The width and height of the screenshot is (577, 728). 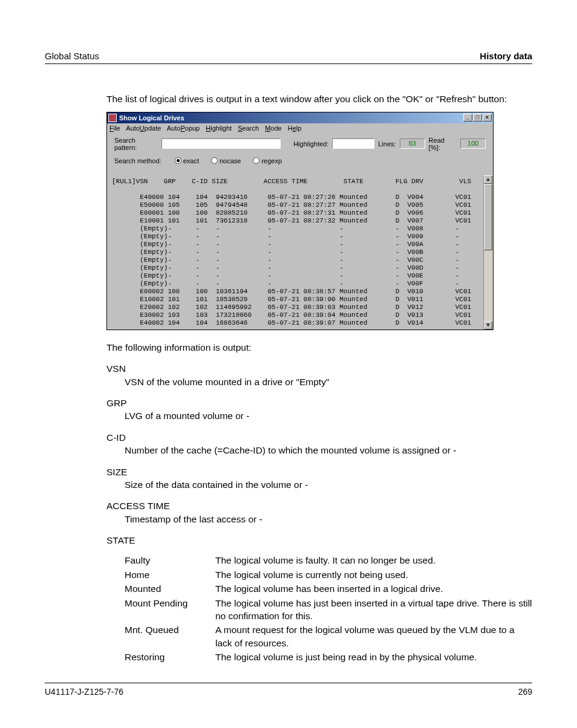 What do you see at coordinates (374, 560) in the screenshot?
I see `state-faulty-desc: The logical volume is faulty. It can no …` at bounding box center [374, 560].